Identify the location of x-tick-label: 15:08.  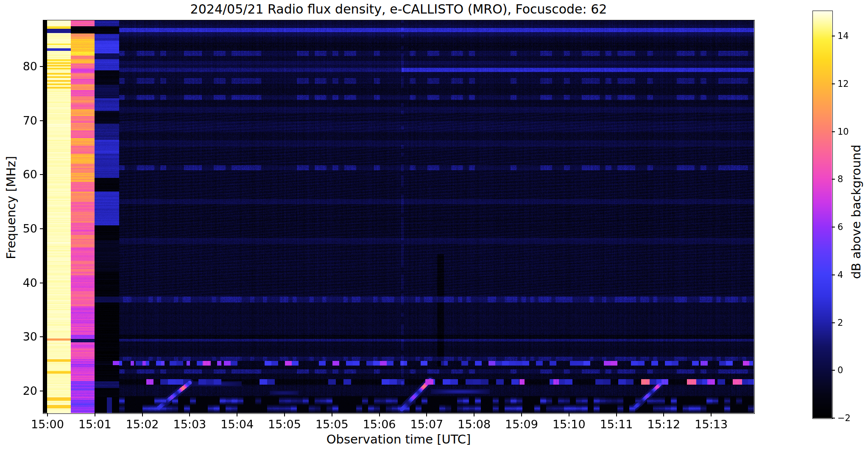
(474, 424).